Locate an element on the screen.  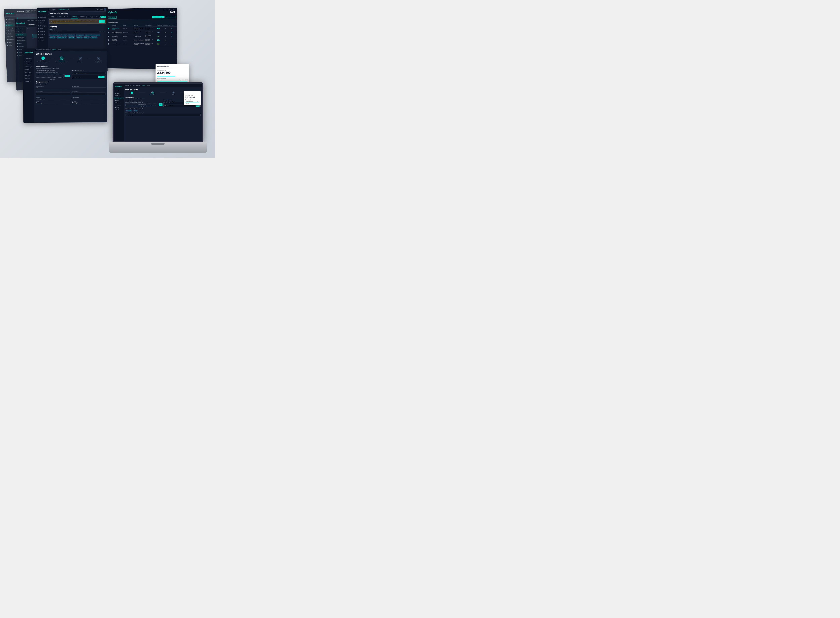
nav-prospects-back: Prospects is located at coordinates (11, 40).